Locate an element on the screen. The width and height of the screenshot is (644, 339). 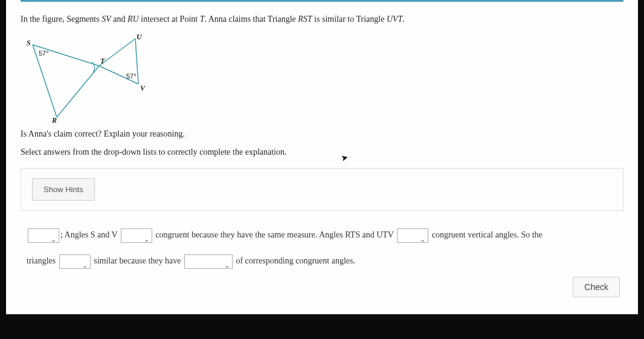
hints-panel: Show Hints is located at coordinates (322, 190).